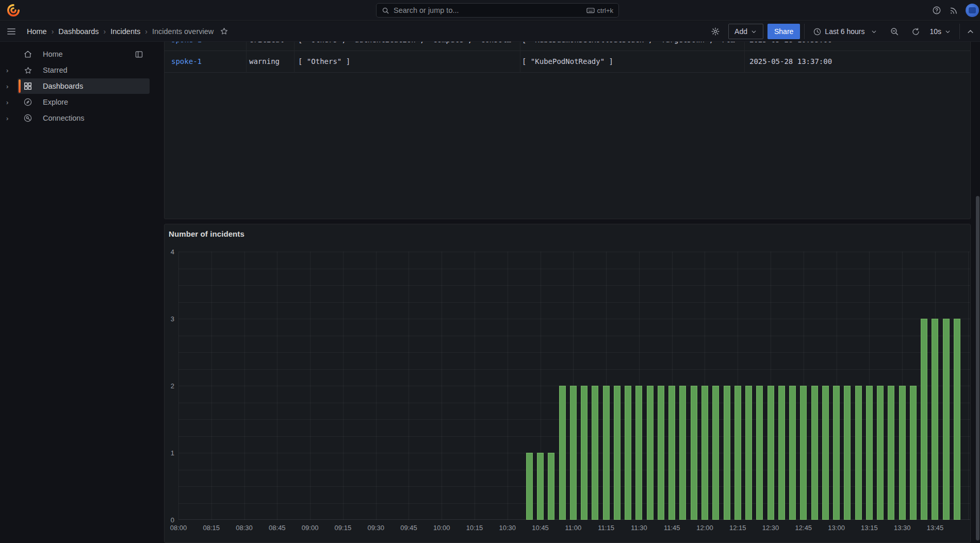 The image size is (980, 543). Describe the element at coordinates (628, 453) in the screenshot. I see `incident-bar-11:25` at that location.